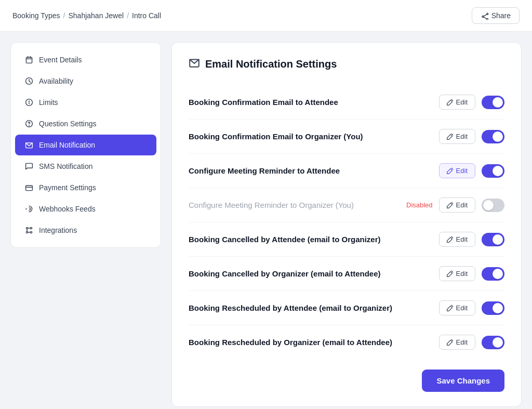 The width and height of the screenshot is (532, 409). I want to click on row-label-booking-confirm-attendee: Booking Confirmation Email to Attendee, so click(263, 102).